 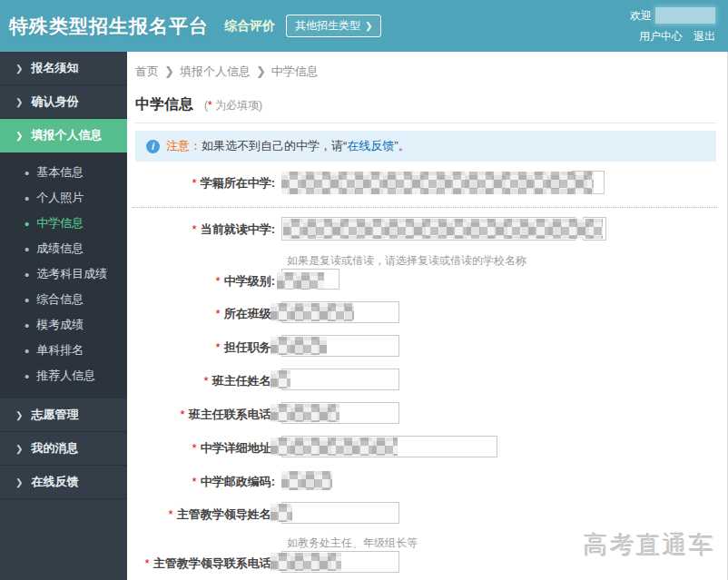 What do you see at coordinates (250, 347) in the screenshot?
I see `field-label-text: 担任职务:` at bounding box center [250, 347].